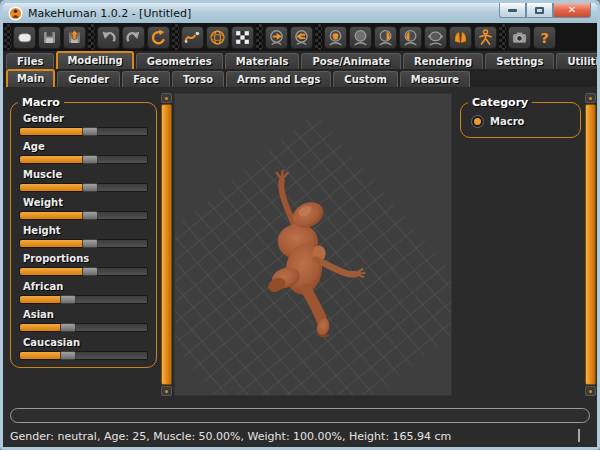 The image size is (600, 450). What do you see at coordinates (520, 38) in the screenshot?
I see `camera-icon` at bounding box center [520, 38].